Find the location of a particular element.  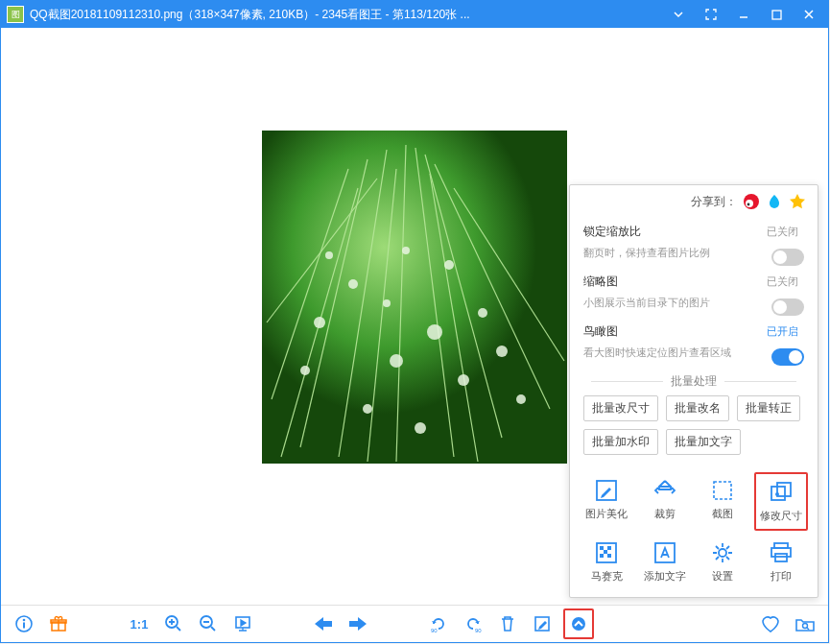

option-title: 缩略图 is located at coordinates (601, 282).